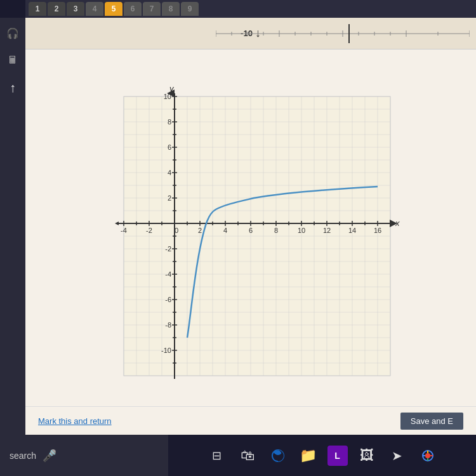 The width and height of the screenshot is (476, 476). I want to click on save-button: Save and E, so click(432, 421).